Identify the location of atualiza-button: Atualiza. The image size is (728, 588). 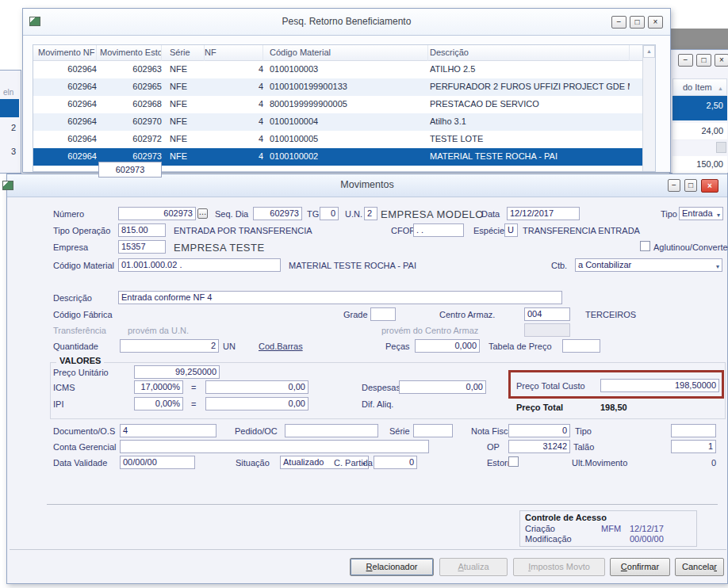
(473, 567).